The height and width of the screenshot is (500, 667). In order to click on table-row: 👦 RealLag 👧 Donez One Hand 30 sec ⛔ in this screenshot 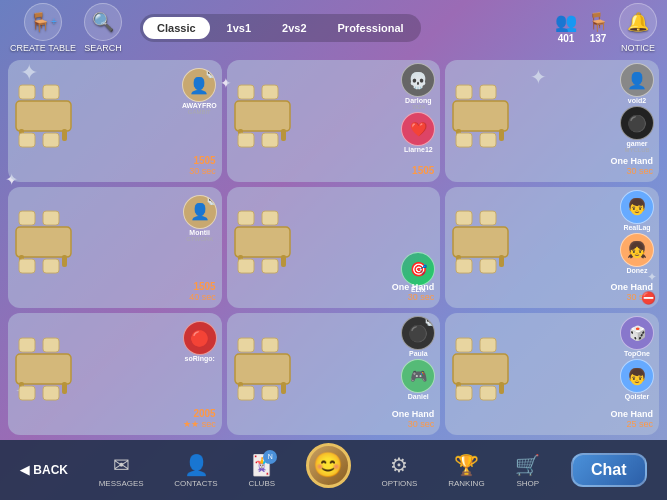, I will do `click(552, 248)`.